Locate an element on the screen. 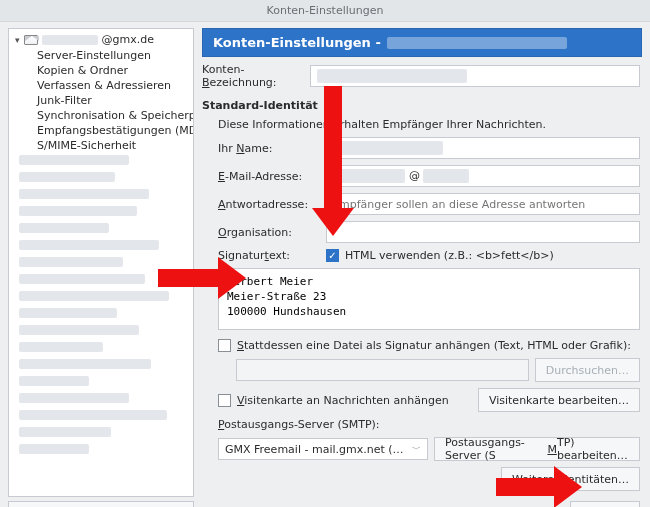  row-account-name: Konten-Bezeichnung: is located at coordinates (421, 76).